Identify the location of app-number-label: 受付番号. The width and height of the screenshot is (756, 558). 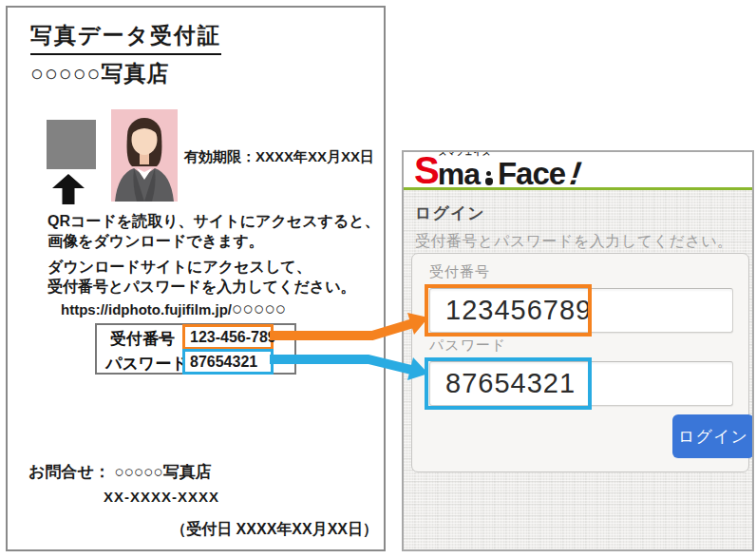
(460, 272).